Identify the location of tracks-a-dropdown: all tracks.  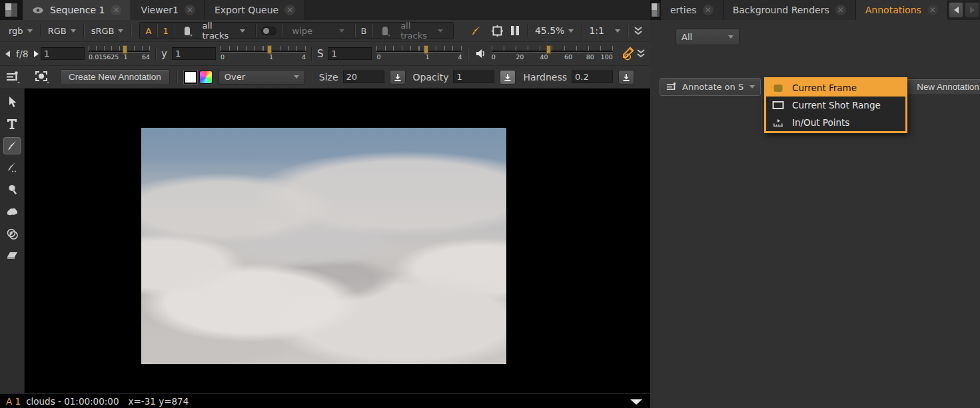
(223, 31).